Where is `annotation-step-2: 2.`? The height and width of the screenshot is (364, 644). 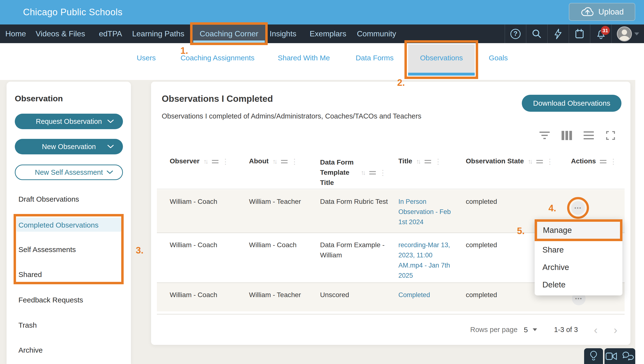 annotation-step-2: 2. is located at coordinates (401, 83).